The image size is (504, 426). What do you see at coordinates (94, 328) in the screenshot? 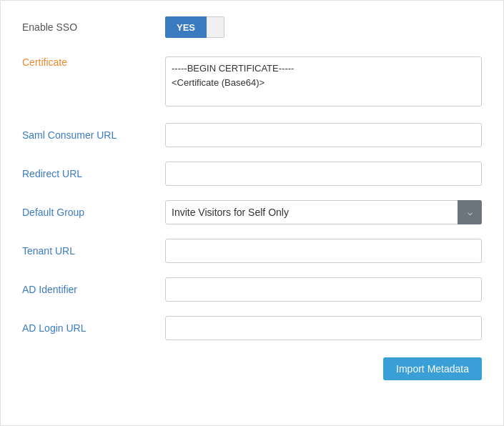
I see `ad-login-url-label: AD Login URL` at bounding box center [94, 328].